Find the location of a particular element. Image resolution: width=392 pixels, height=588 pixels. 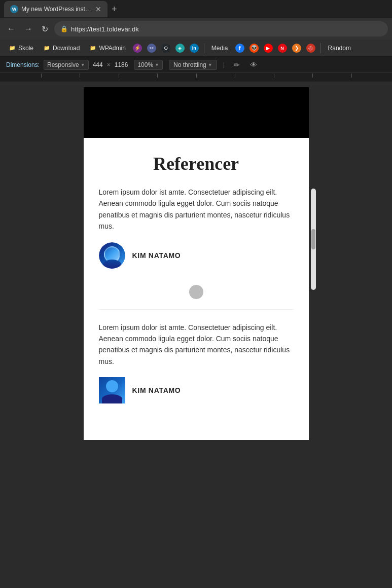

lock-icon: 🔒 is located at coordinates (64, 29).